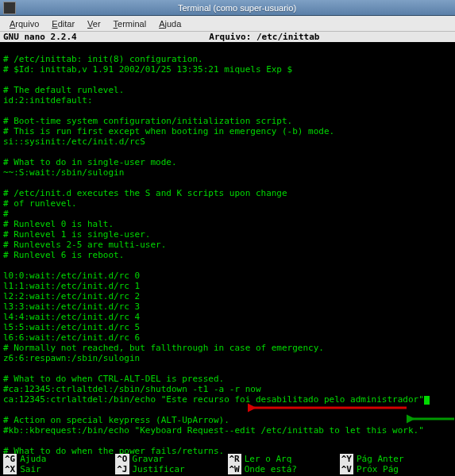  I want to click on footer-row-2: ^XSair ^JJustificar ^WOnde está? ^VPróx …, so click(227, 470).